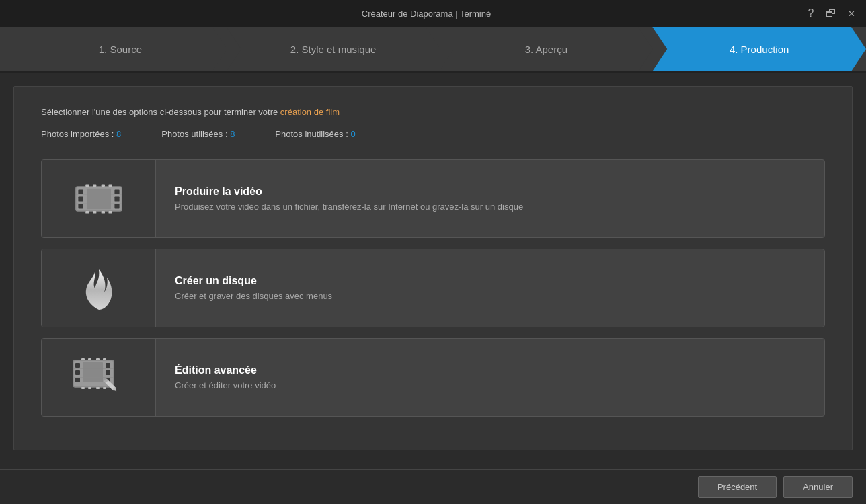  What do you see at coordinates (225, 378) in the screenshot?
I see `advanced-edit-text: Édition avancée Créer et éditer votre vi…` at bounding box center [225, 378].